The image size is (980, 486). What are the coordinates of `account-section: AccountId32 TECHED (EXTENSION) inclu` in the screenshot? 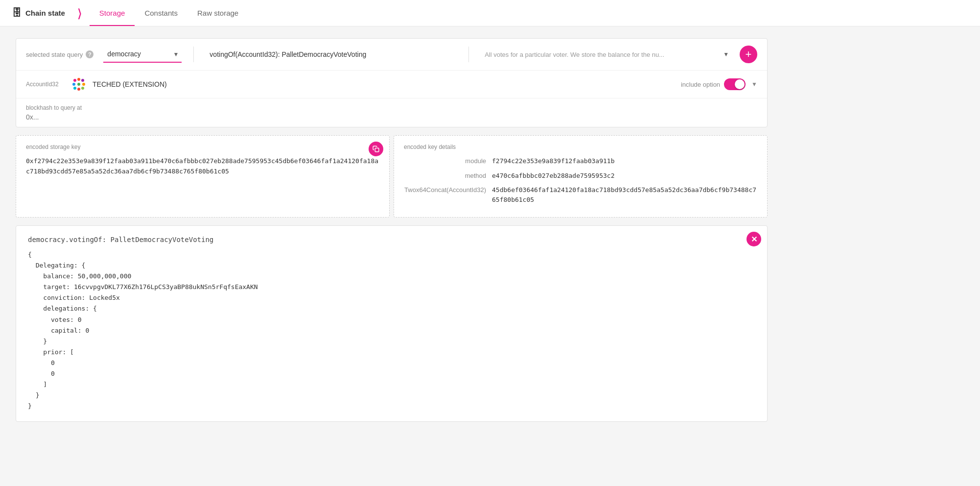 It's located at (392, 84).